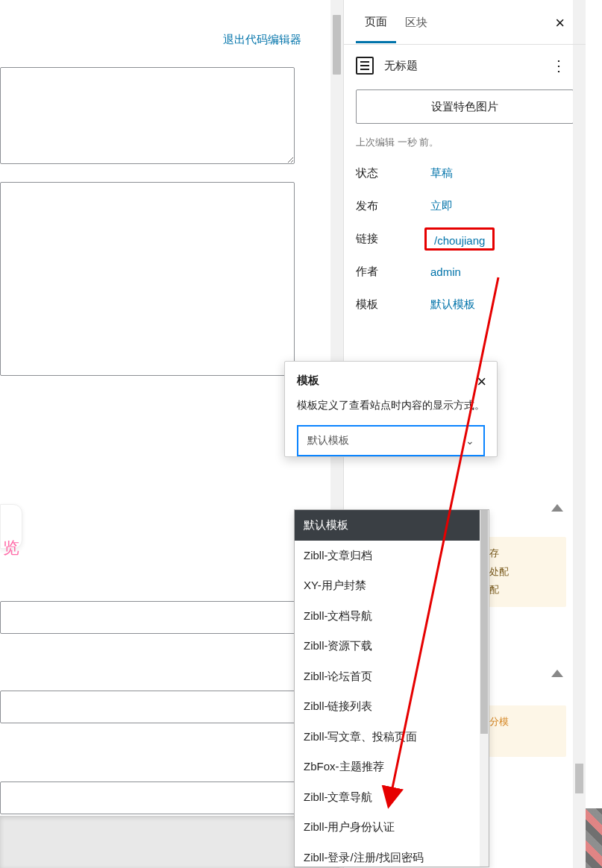 The height and width of the screenshot is (868, 602). What do you see at coordinates (465, 22) in the screenshot?
I see `sidebar-tabs: 页面 区块 ×` at bounding box center [465, 22].